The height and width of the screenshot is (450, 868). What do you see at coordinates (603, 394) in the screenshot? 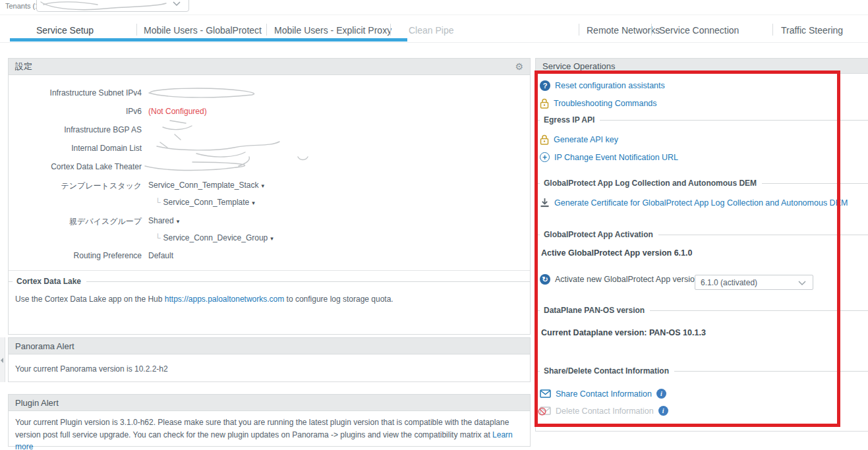
I see `share-contact-information: Share Contact Information i` at bounding box center [603, 394].